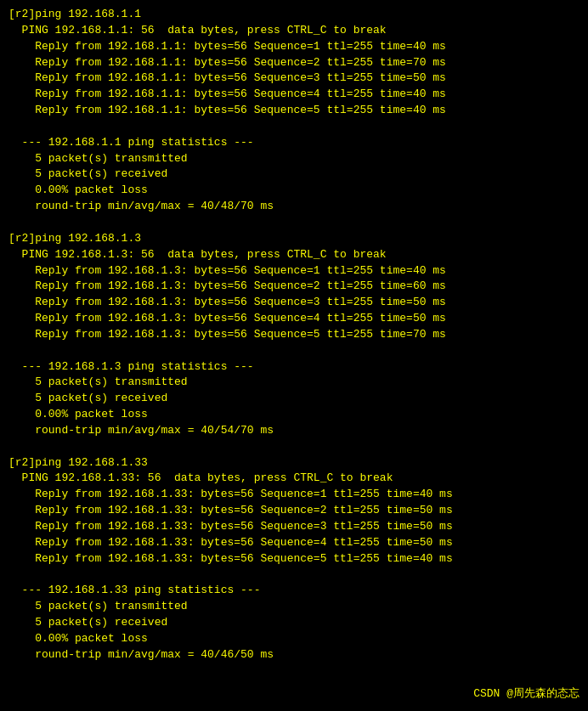  Describe the element at coordinates (294, 464) in the screenshot. I see `terminal-line: [r2]ping 192.168.1.33` at that location.